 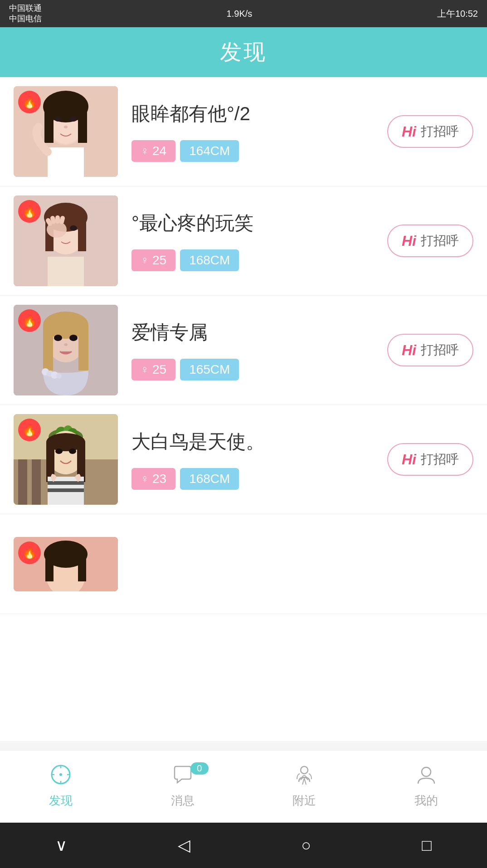 I want to click on carrier-info: 中国联通 中国电信, so click(x=25, y=14).